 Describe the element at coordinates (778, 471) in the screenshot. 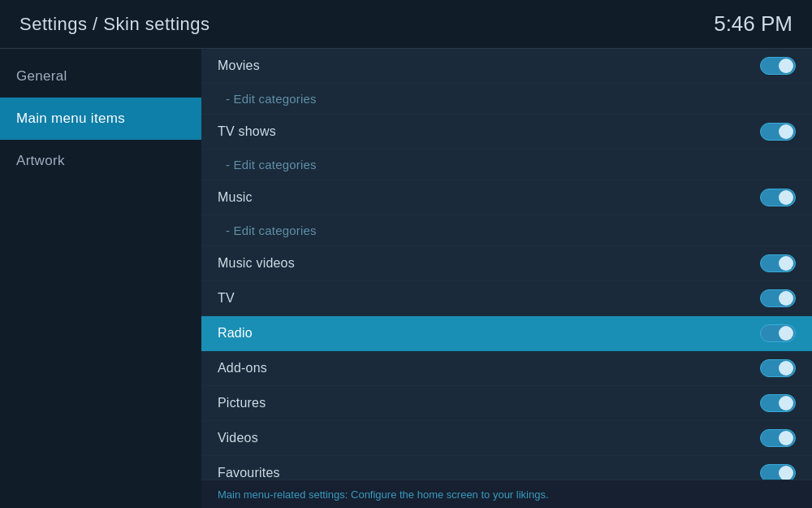

I see `toggle-favourites` at that location.